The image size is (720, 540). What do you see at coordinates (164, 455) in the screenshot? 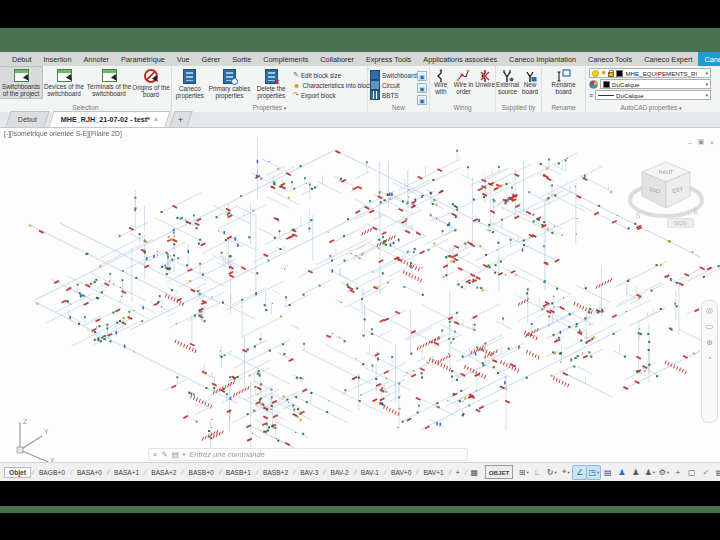
I see `customize-command-icon: ✎` at bounding box center [164, 455].